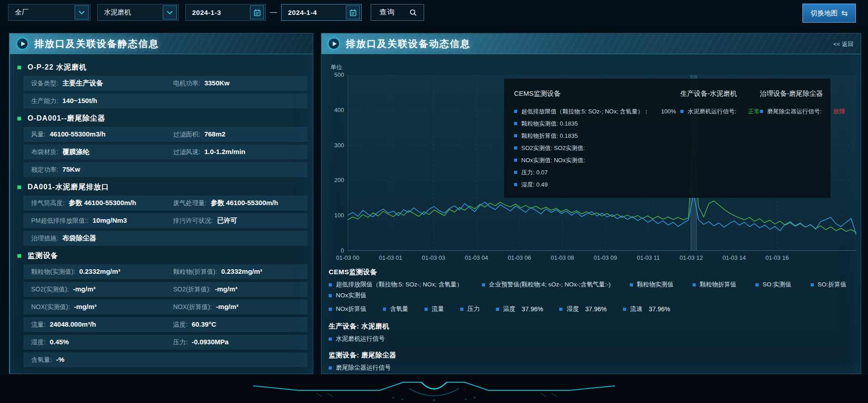  What do you see at coordinates (572, 309) in the screenshot?
I see `legend-item-label: 湿度` at bounding box center [572, 309].